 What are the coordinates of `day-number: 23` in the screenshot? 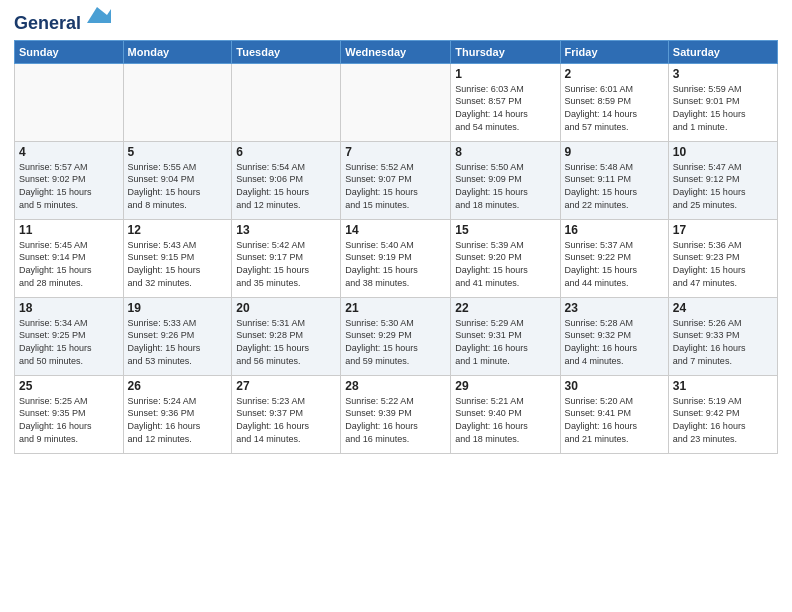 It's located at (614, 308).